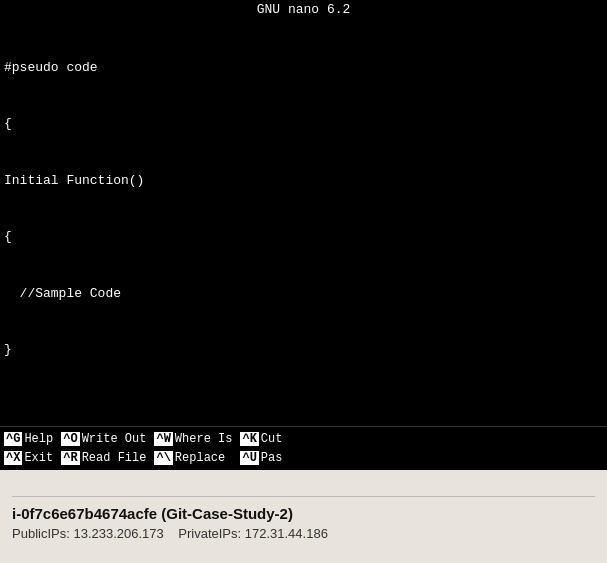 The image size is (607, 563). What do you see at coordinates (28, 448) in the screenshot?
I see `menu-col-1: ^G Help ^X Exit` at bounding box center [28, 448].